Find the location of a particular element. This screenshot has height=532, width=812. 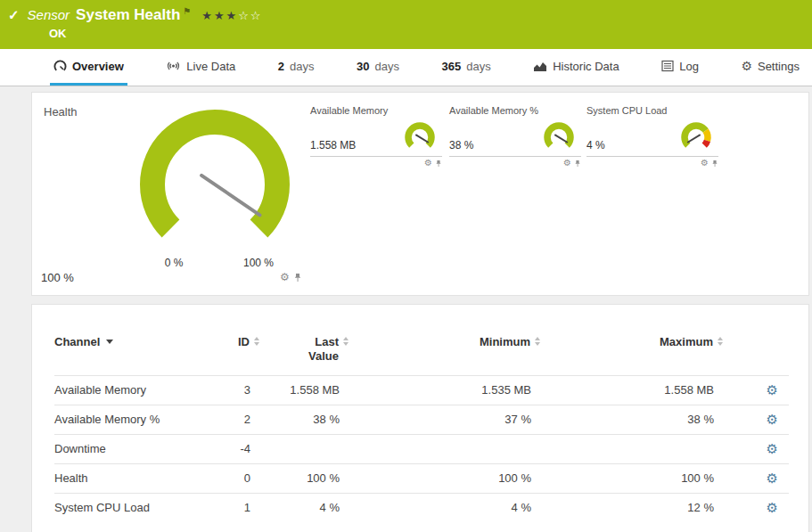

header-maximum: Maximum is located at coordinates (631, 353).